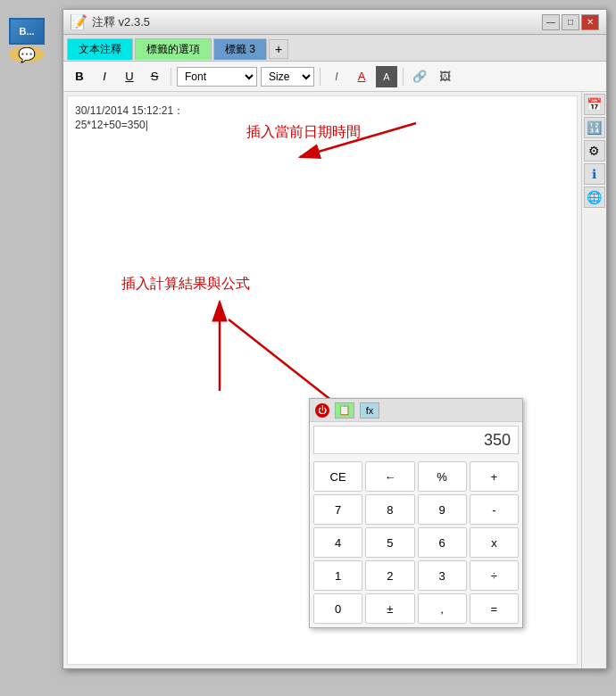  Describe the element at coordinates (416, 440) in the screenshot. I see `calc-display: 350` at that location.